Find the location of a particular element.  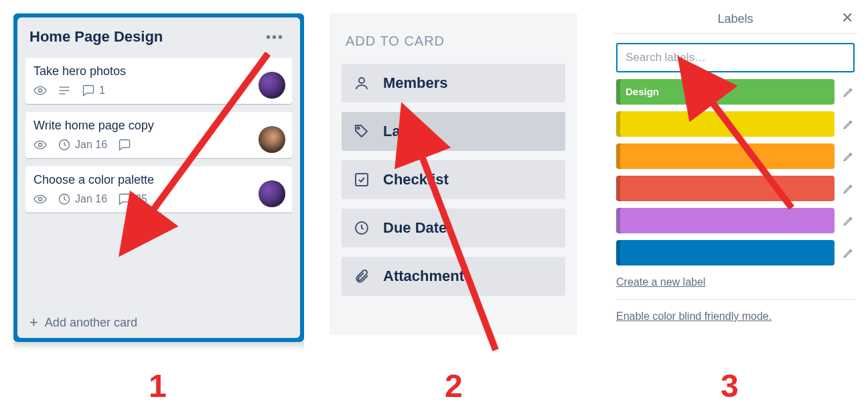

list-header: Home Page Design ••• is located at coordinates (159, 38).